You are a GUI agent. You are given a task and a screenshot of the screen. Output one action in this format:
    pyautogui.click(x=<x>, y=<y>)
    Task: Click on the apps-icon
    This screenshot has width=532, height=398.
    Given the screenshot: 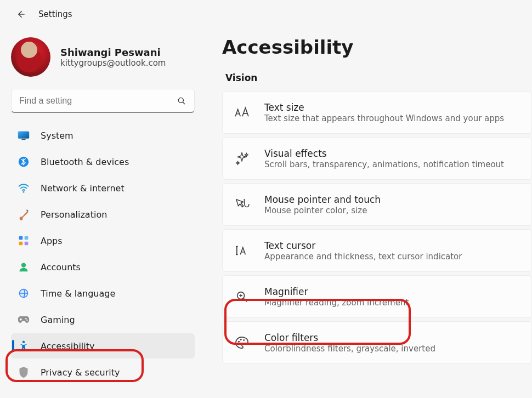 What is the action you would take?
    pyautogui.click(x=24, y=241)
    